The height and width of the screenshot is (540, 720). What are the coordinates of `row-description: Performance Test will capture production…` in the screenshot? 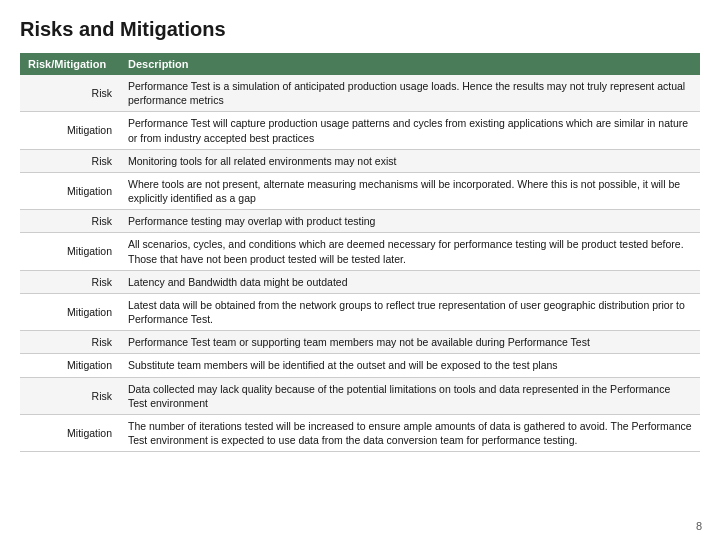 It's located at (410, 130).